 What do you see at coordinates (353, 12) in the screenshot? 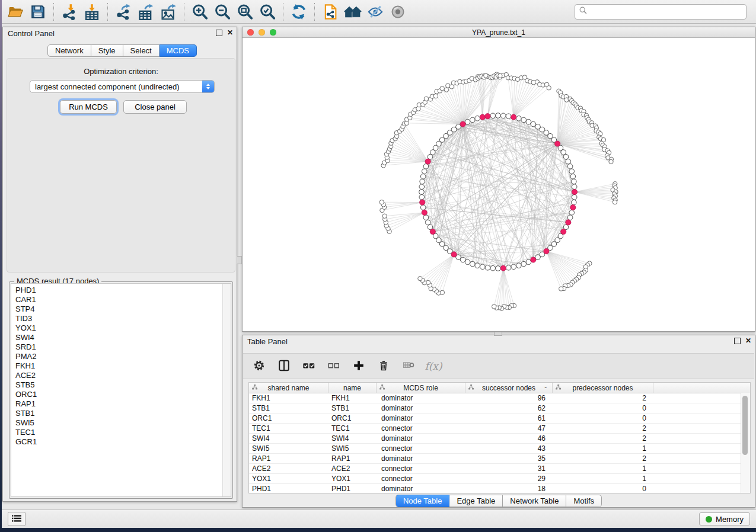
I see `houses-button` at bounding box center [353, 12].